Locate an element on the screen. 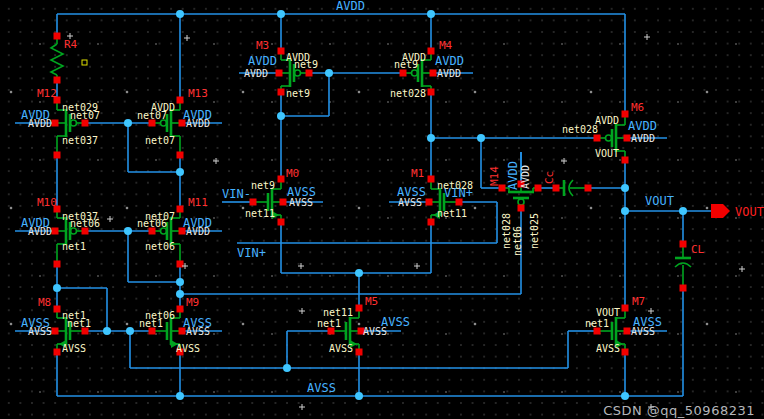 The width and height of the screenshot is (764, 419). label-VIN+: VIN+ is located at coordinates (252, 253).